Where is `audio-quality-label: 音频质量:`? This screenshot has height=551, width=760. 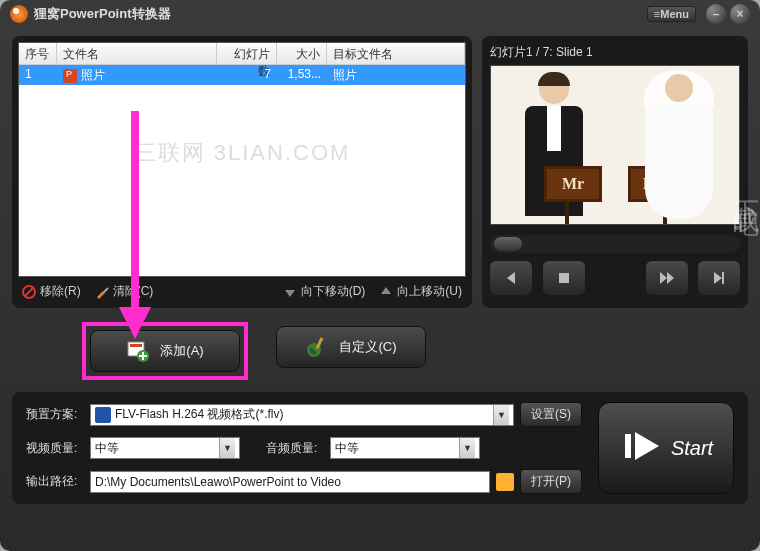
audio-quality-label: 音频质量: is located at coordinates (295, 448).